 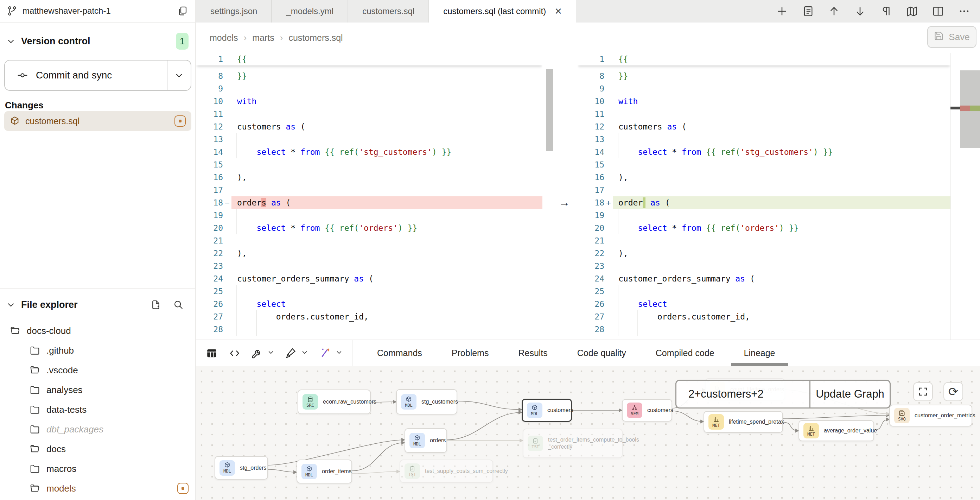 I want to click on close-icon: ✕, so click(x=558, y=11).